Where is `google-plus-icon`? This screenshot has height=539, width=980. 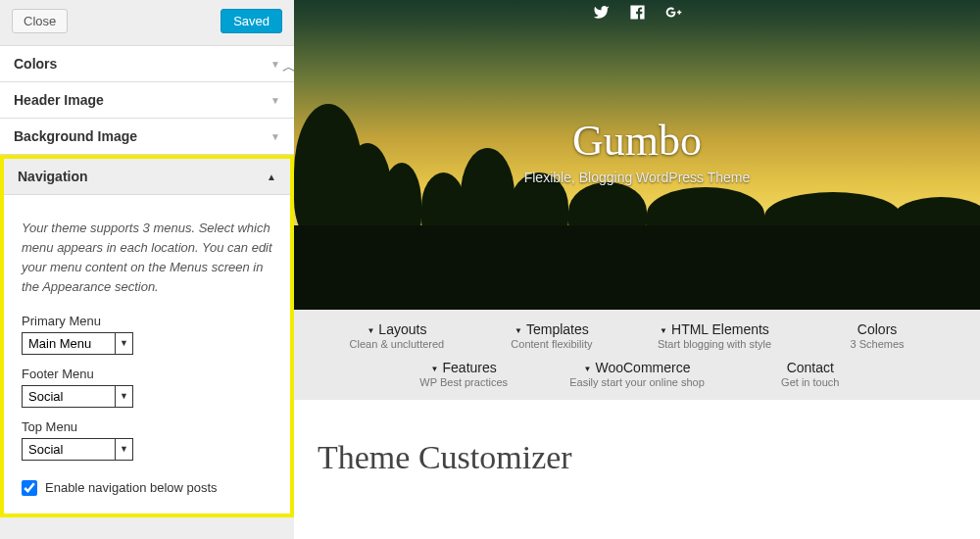
google-plus-icon is located at coordinates (674, 15).